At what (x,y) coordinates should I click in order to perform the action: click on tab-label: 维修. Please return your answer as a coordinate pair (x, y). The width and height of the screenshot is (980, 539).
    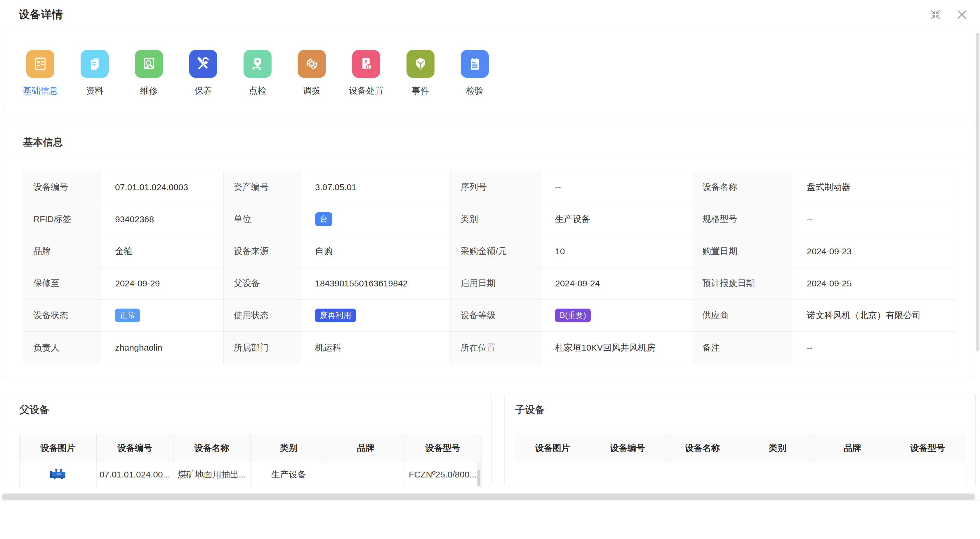
    Looking at the image, I should click on (149, 91).